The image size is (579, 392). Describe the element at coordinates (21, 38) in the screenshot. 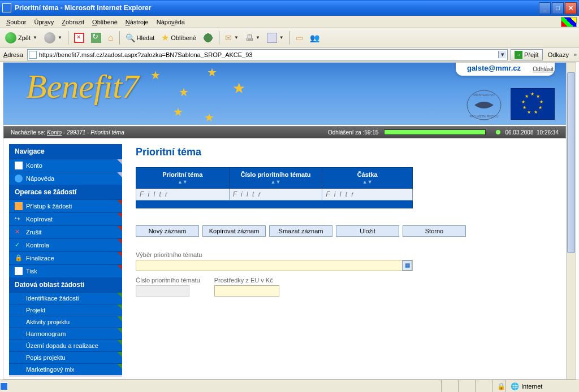

I see `back-button: Zpět ▼` at that location.